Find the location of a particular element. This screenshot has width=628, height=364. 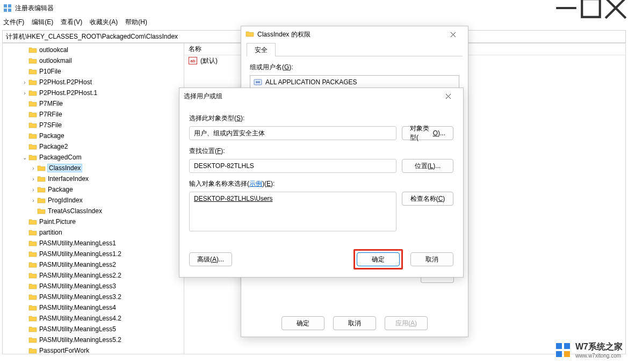

chevron-down-icon: ⌄ is located at coordinates (25, 158).